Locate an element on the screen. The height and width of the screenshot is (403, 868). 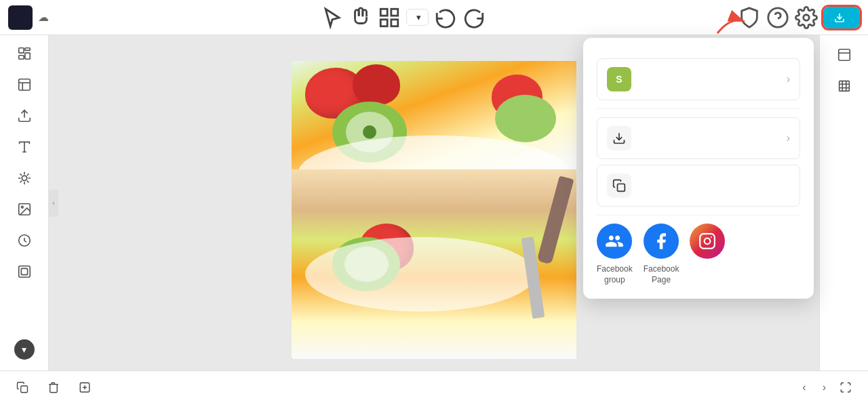
shield-button is located at coordinates (749, 18).